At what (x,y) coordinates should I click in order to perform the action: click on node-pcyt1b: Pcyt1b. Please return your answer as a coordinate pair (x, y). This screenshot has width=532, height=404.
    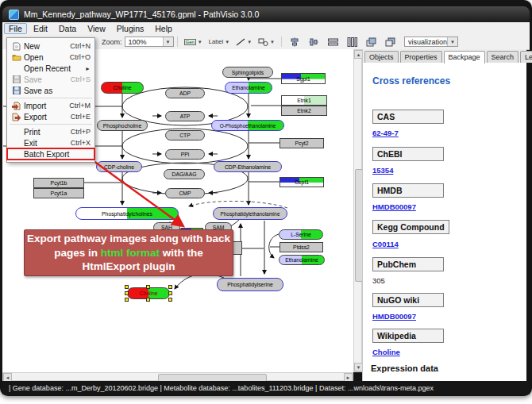
    Looking at the image, I should click on (59, 183).